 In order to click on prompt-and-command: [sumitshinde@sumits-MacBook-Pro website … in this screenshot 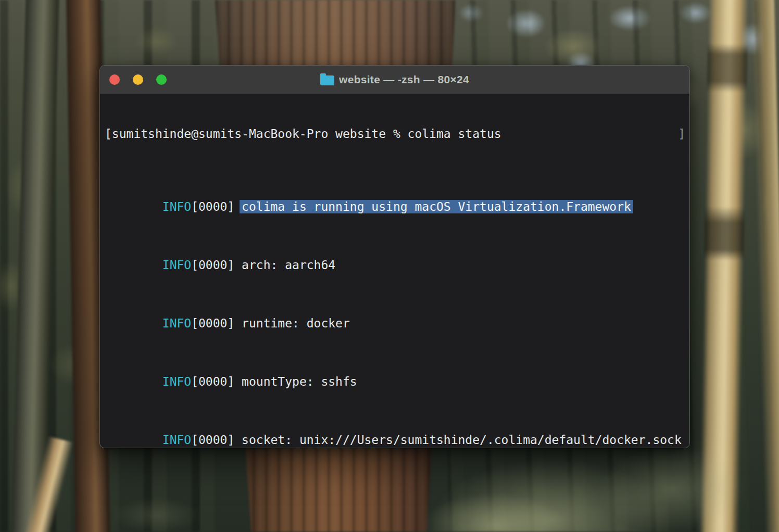, I will do `click(303, 134)`.